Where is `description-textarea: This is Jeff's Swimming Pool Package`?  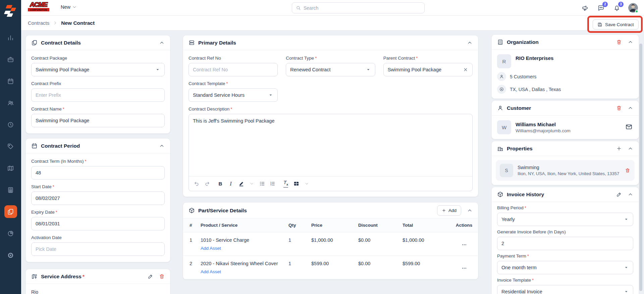 description-textarea: This is Jeff's Swimming Pool Package is located at coordinates (331, 145).